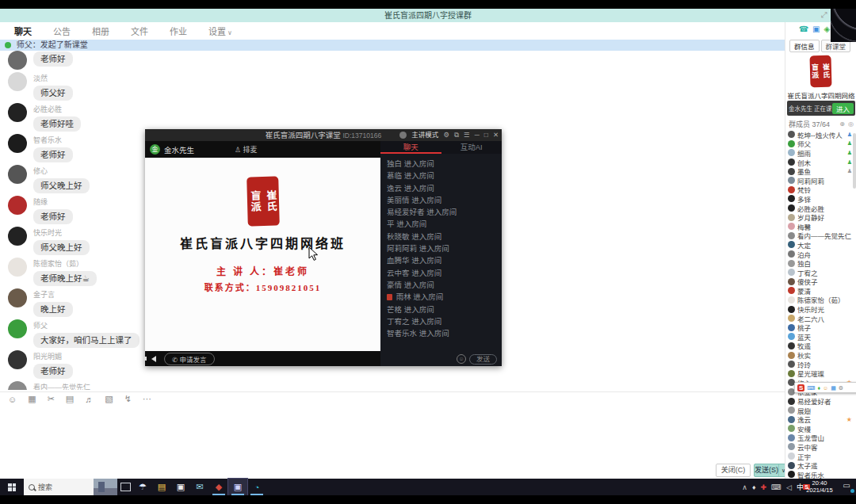 Image resolution: width=856 pixels, height=504 pixels. What do you see at coordinates (457, 135) in the screenshot?
I see `popout-icon: ⧉` at bounding box center [457, 135].